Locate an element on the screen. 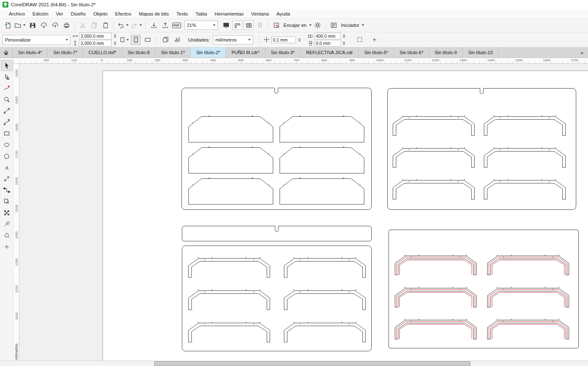 This screenshot has height=366, width=588. menu-diseno: Diseño is located at coordinates (78, 14).